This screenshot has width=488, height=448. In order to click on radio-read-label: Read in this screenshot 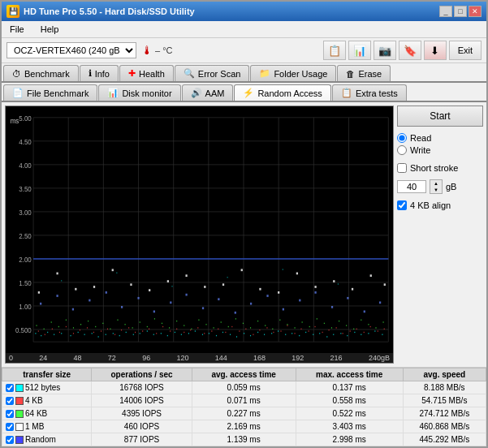, I will do `click(440, 138)`.